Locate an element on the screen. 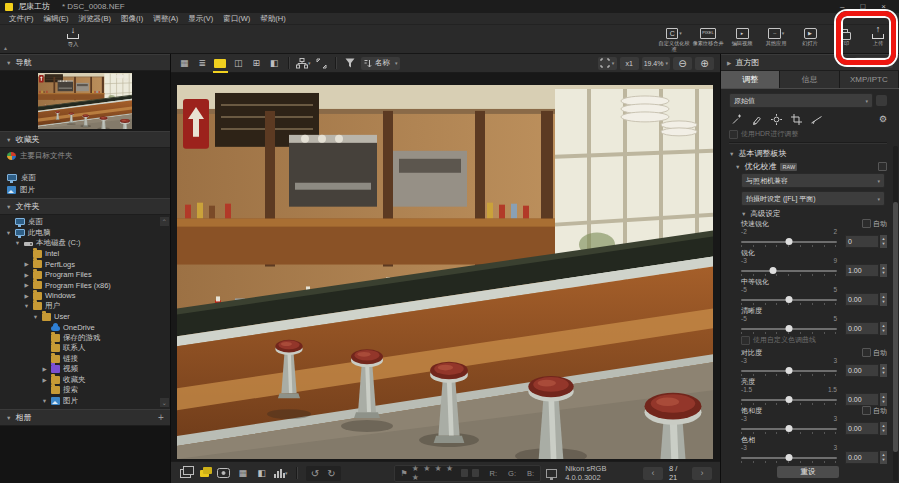 The image size is (899, 483). folder-tree-item: 桌面 is located at coordinates (85, 222).